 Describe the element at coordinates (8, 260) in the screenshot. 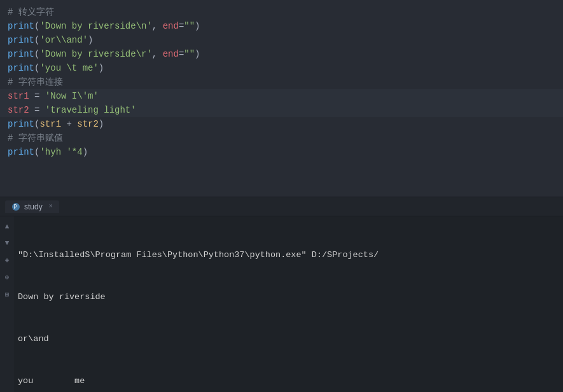

I see `terminal-icon-1: ◈` at that location.